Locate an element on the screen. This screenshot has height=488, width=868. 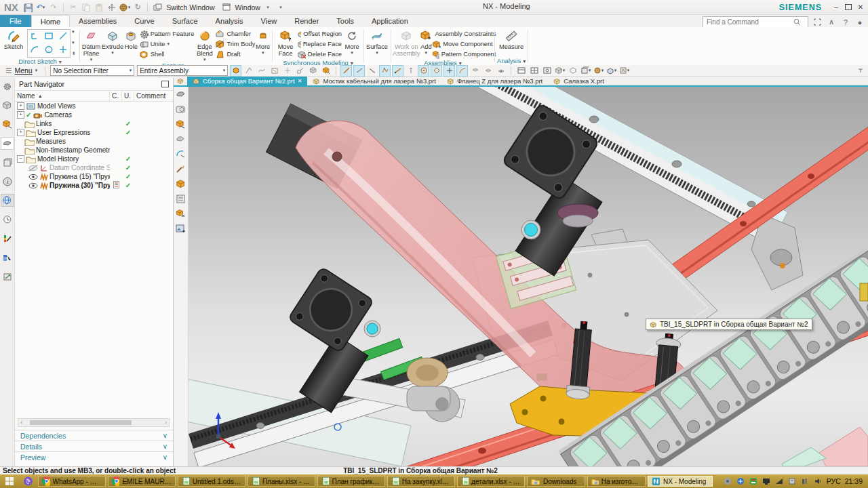
point-icon is located at coordinates (63, 50).